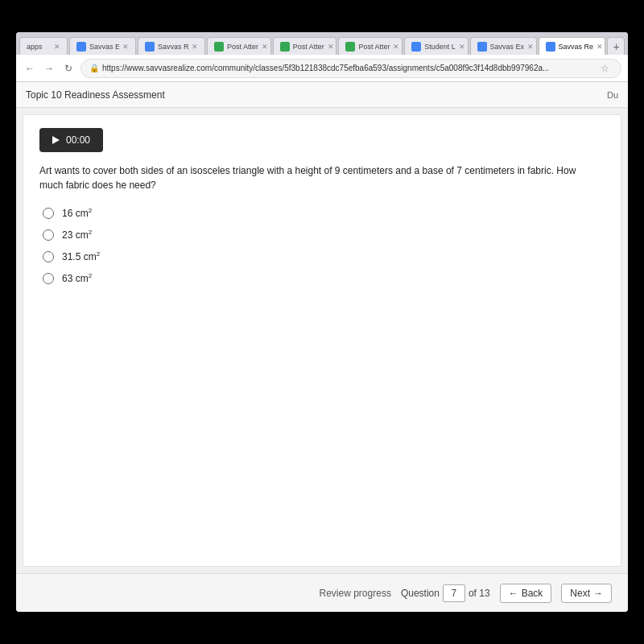  Describe the element at coordinates (436, 46) in the screenshot. I see `tab-student: Student L ✕` at that location.